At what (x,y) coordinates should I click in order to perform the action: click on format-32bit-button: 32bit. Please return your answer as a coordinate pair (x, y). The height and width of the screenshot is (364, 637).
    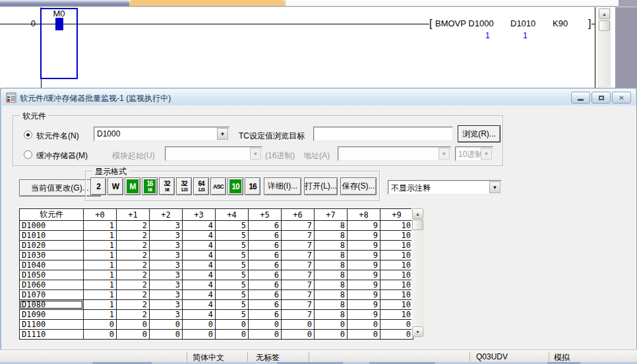
    Looking at the image, I should click on (167, 186).